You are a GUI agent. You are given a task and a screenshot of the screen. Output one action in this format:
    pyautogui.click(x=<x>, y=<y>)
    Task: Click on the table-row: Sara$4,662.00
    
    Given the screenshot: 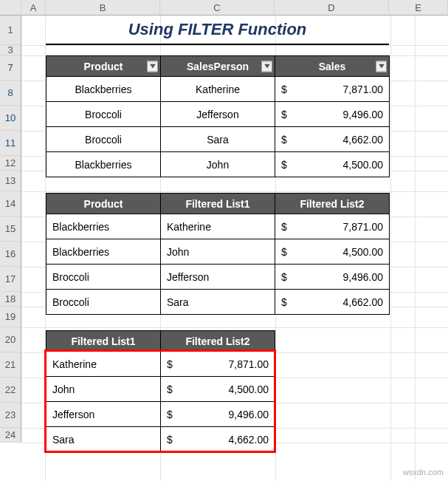 What is the action you would take?
    pyautogui.click(x=161, y=440)
    